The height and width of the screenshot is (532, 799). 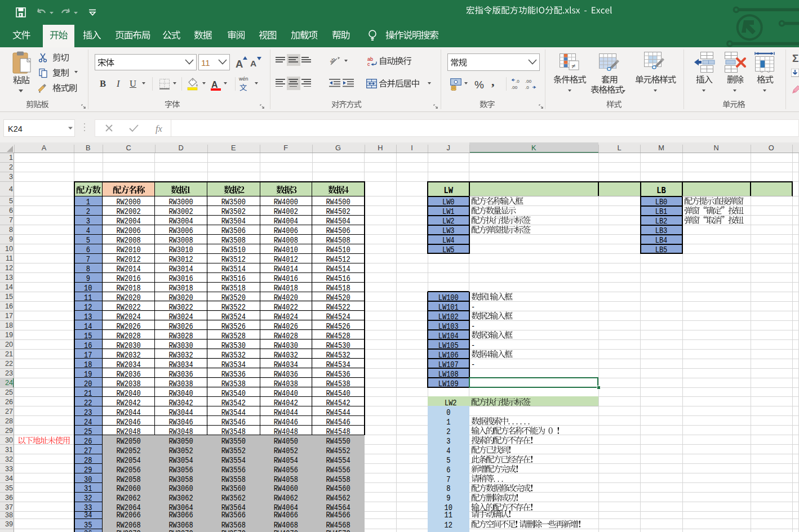 I want to click on svg-text: c, so click(x=369, y=64).